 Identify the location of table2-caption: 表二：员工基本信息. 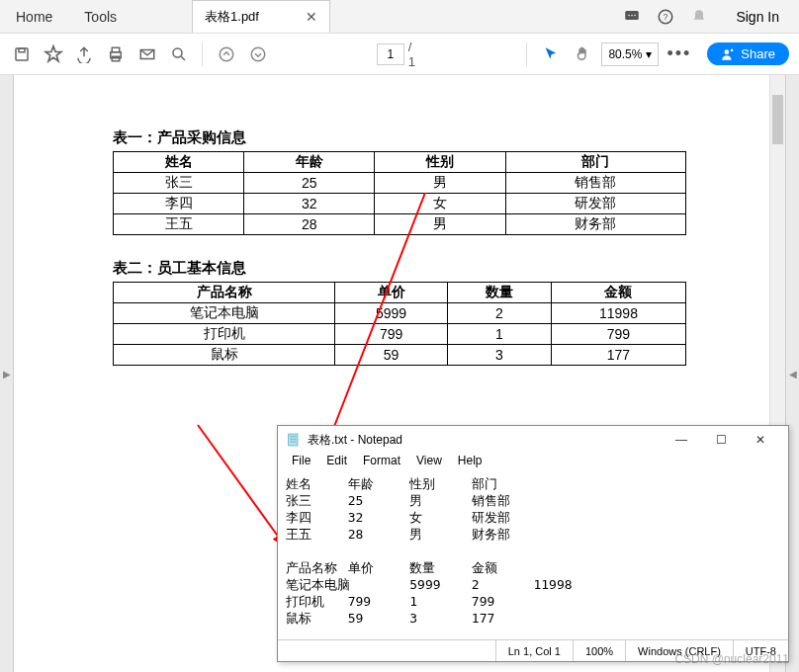
(400, 269).